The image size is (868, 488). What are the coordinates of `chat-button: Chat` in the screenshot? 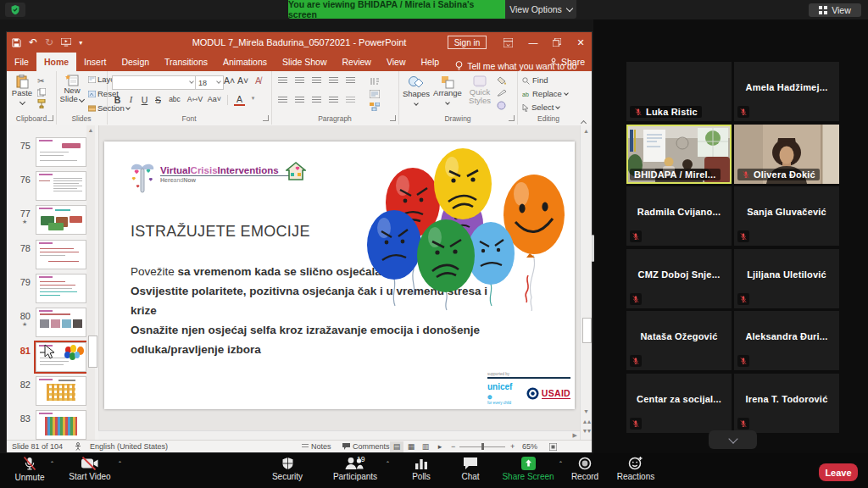 It's located at (470, 469).